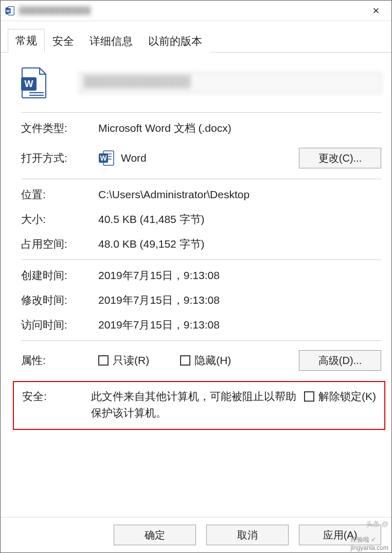 This screenshot has height=553, width=392. What do you see at coordinates (60, 195) in the screenshot?
I see `location-label: 位置:` at bounding box center [60, 195].